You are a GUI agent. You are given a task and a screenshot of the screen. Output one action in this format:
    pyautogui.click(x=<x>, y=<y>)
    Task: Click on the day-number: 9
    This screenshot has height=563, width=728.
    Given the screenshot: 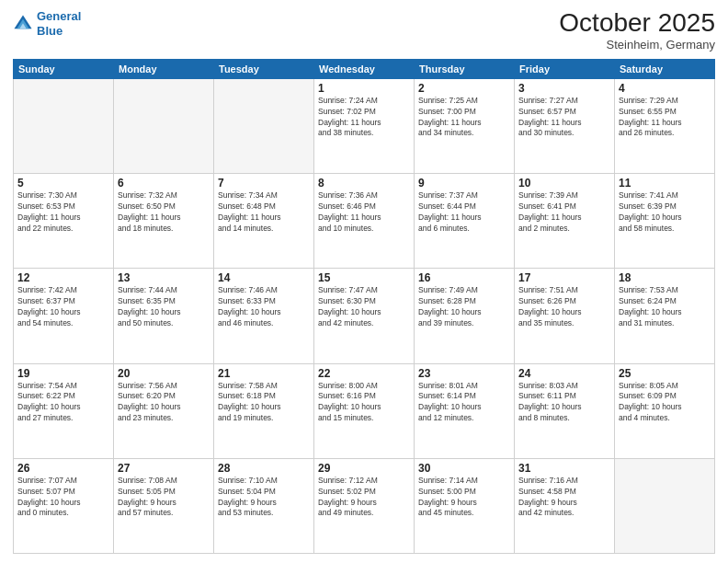 What is the action you would take?
    pyautogui.click(x=464, y=183)
    